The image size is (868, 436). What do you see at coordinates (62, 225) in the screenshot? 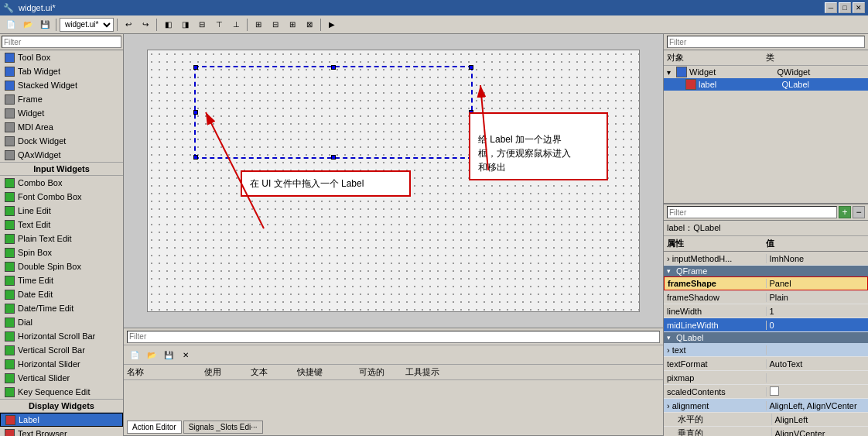
I see `widget-item-text-edit: Text Edit` at bounding box center [62, 225].